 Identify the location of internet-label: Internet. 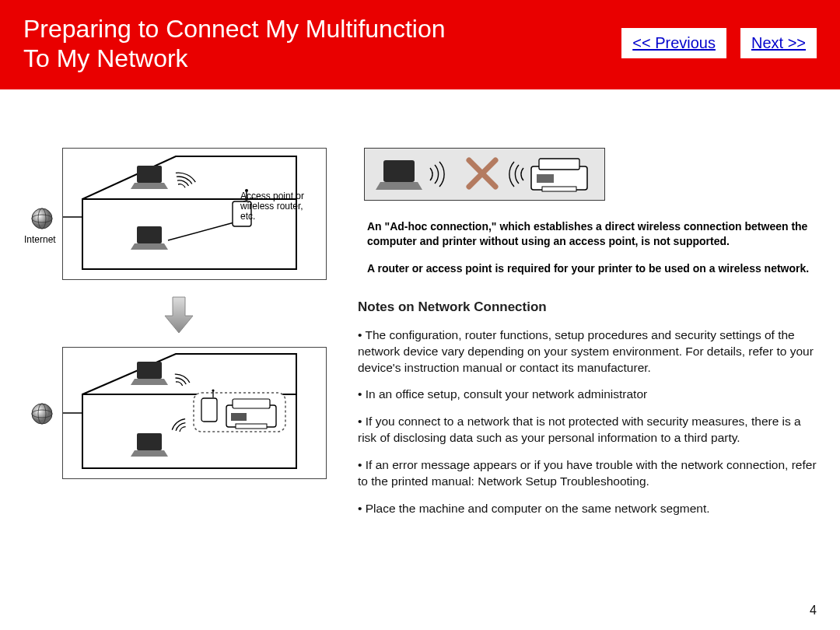
(40, 240).